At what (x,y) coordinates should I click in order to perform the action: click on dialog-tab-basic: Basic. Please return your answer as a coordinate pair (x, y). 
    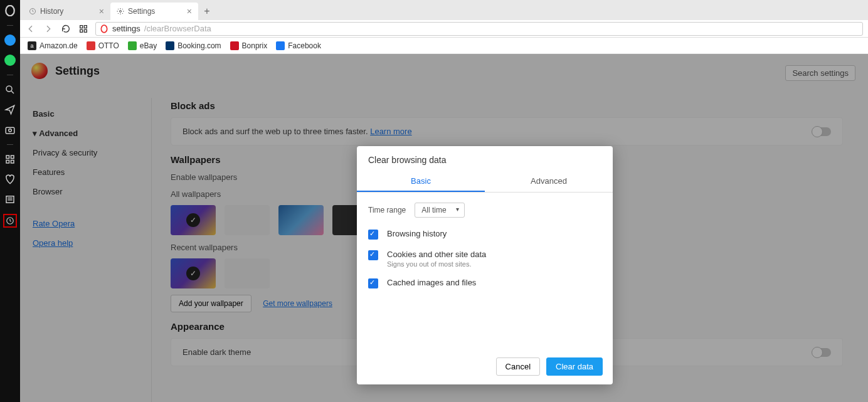
    Looking at the image, I should click on (421, 182).